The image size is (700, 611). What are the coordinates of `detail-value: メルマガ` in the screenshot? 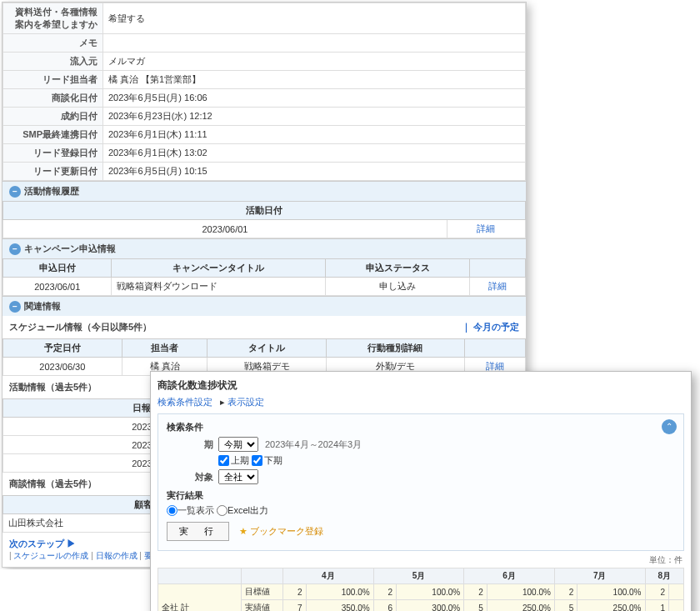 It's located at (315, 62).